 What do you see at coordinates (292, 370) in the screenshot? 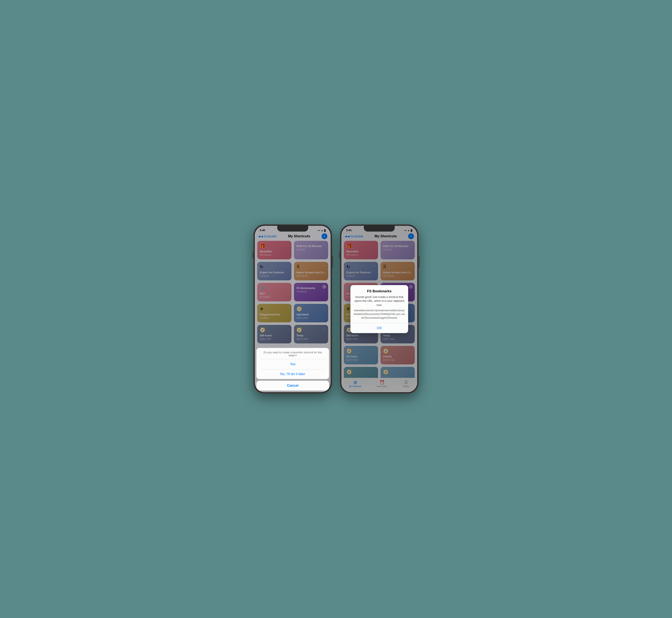
I see `action-sheet: Do you want to create a launcher shortcu…` at bounding box center [292, 370].